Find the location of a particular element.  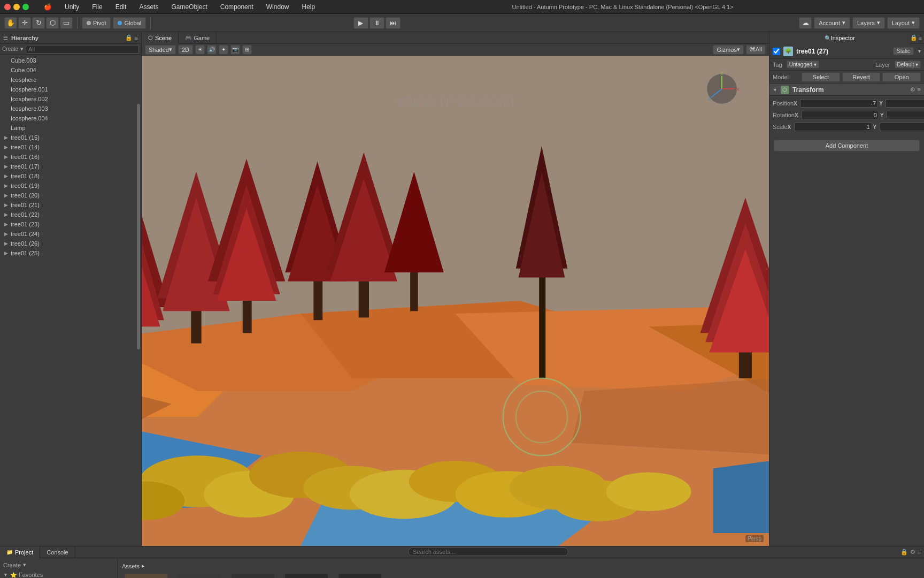

account-dropdown: Account ▾ is located at coordinates (832, 23).